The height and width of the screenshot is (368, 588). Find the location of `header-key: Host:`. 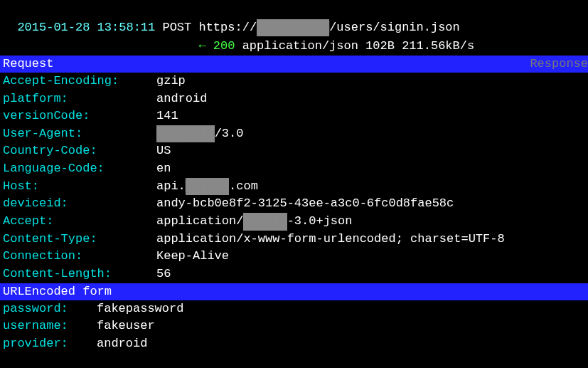

header-key: Host: is located at coordinates (80, 186).